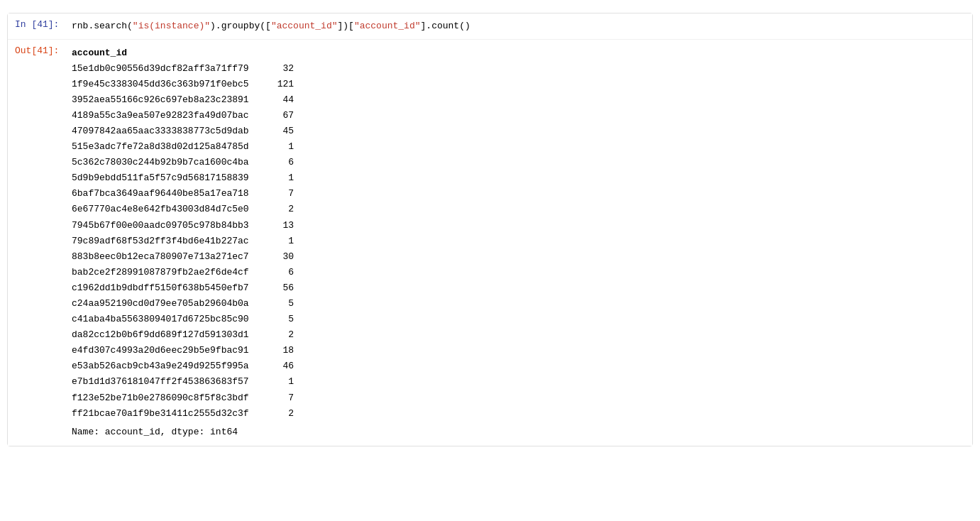 The width and height of the screenshot is (980, 521). I want to click on output-header-id: account_id, so click(183, 53).